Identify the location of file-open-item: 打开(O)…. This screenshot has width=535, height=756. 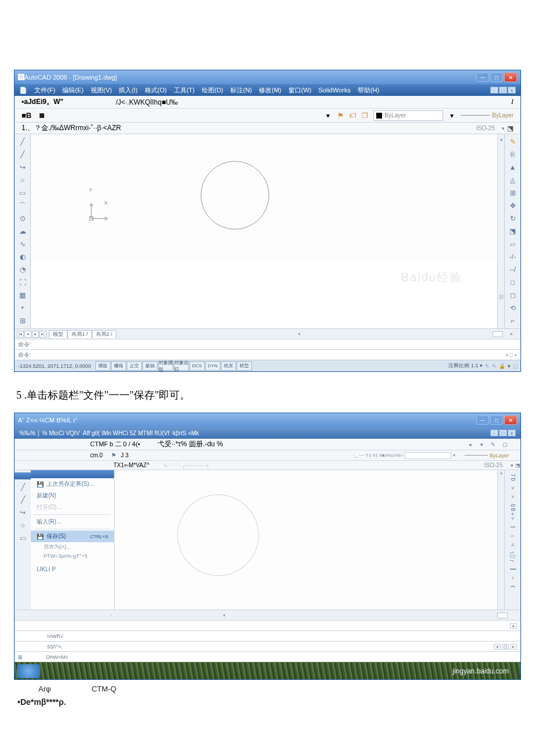
(72, 507).